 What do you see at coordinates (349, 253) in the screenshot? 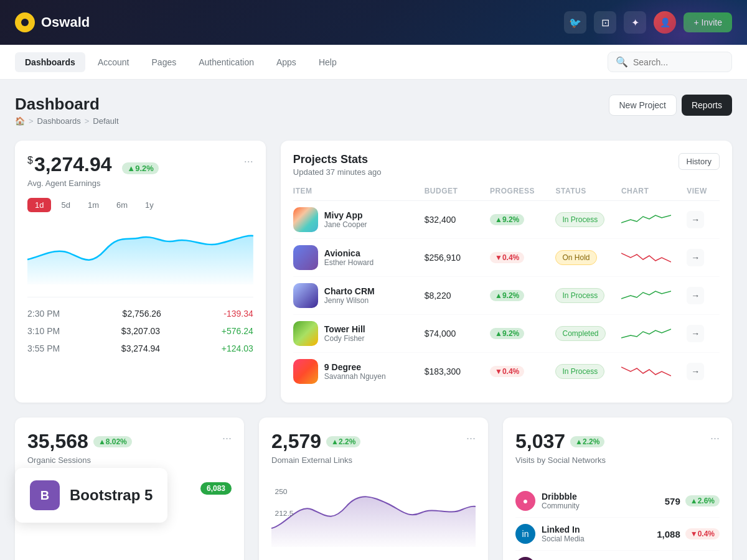
I see `project-name-2: Avionica` at bounding box center [349, 253].